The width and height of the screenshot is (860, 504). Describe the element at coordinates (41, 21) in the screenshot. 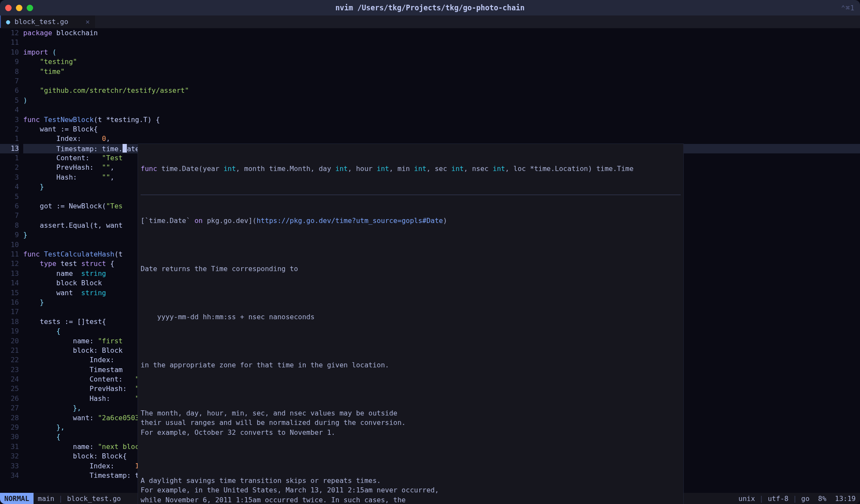

I see `tab-filename: block_test.go` at that location.